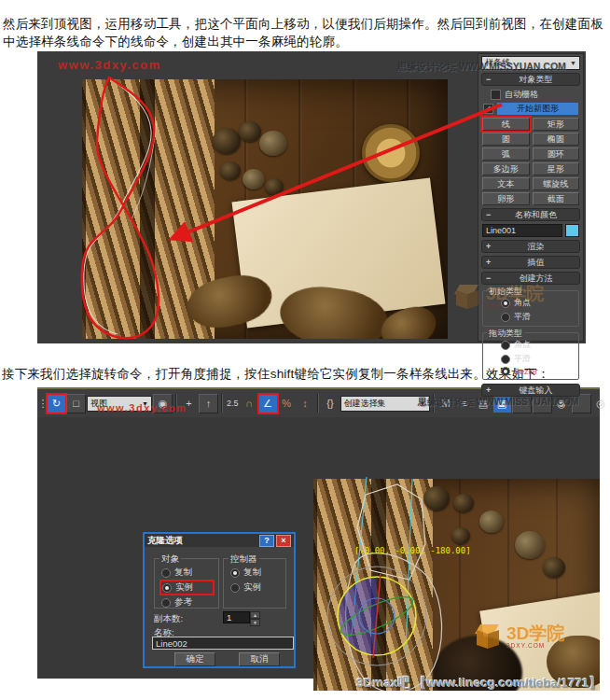 The image size is (610, 700). I want to click on object-color-swatch, so click(573, 231).